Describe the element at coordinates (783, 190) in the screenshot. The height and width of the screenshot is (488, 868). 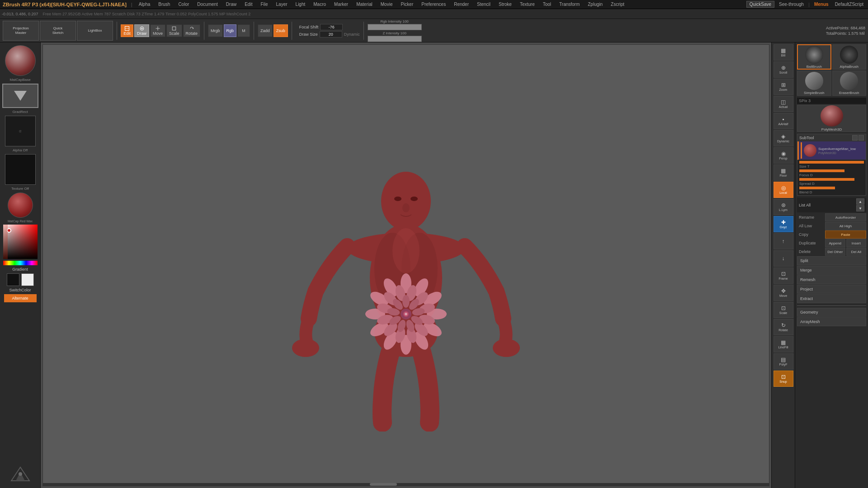
I see `local-button: ◎ Local` at that location.